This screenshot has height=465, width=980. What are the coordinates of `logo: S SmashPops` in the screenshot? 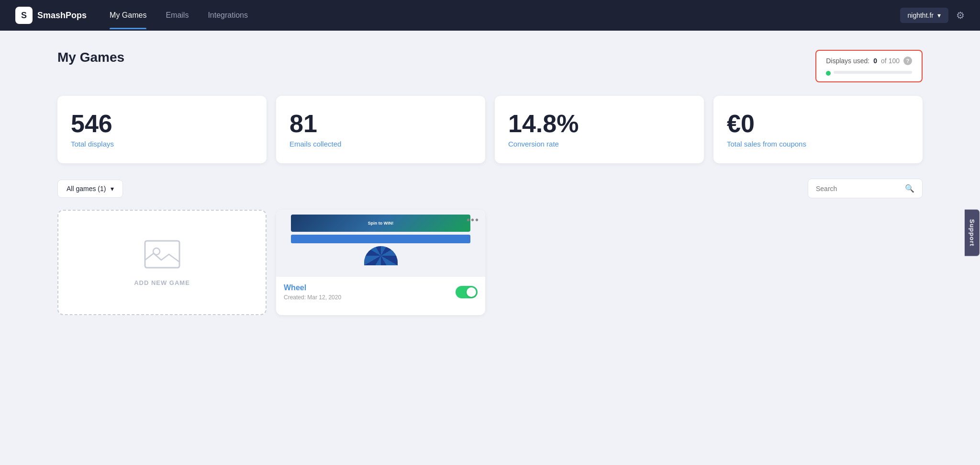 It's located at (51, 15).